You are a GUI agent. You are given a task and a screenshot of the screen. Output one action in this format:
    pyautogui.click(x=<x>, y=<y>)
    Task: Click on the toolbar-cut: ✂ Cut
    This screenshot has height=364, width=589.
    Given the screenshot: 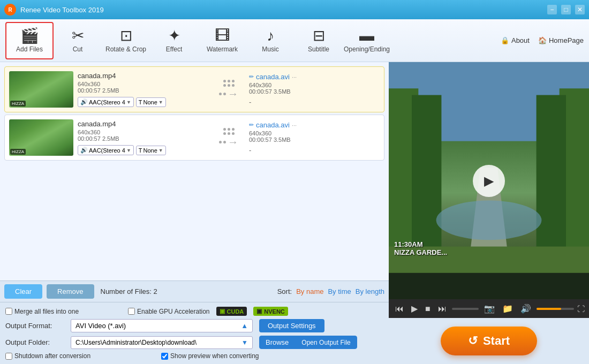 What is the action you would take?
    pyautogui.click(x=78, y=41)
    